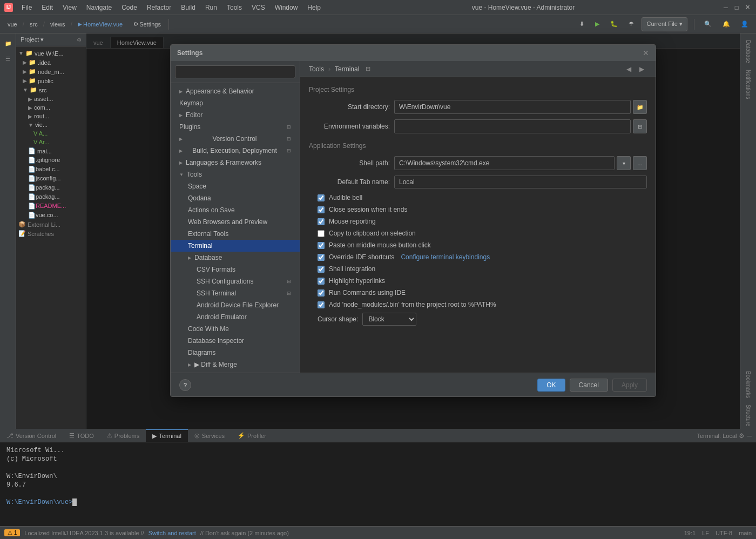  I want to click on env-variables-input, so click(512, 126).